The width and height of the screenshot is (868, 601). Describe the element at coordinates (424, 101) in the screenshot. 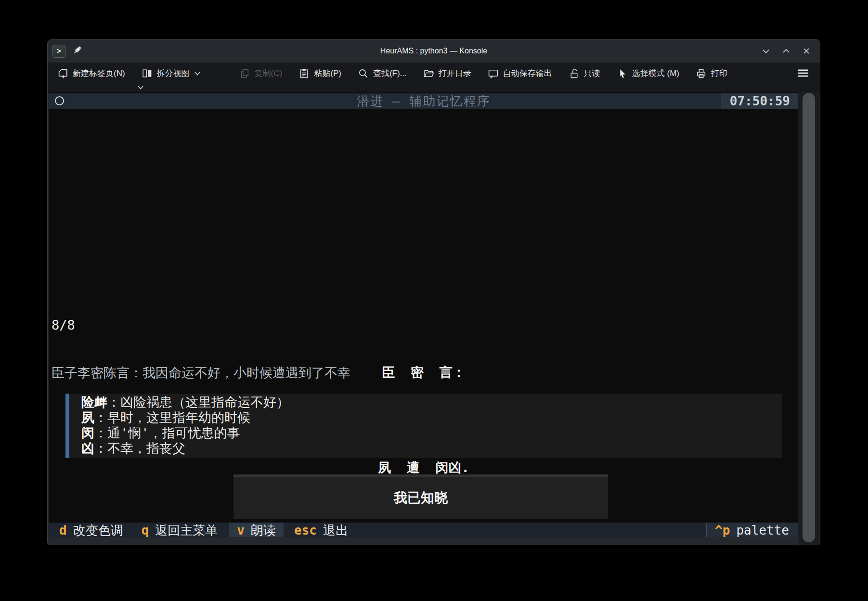

I see `tui-title: 潜进 – 辅助记忆程序` at that location.